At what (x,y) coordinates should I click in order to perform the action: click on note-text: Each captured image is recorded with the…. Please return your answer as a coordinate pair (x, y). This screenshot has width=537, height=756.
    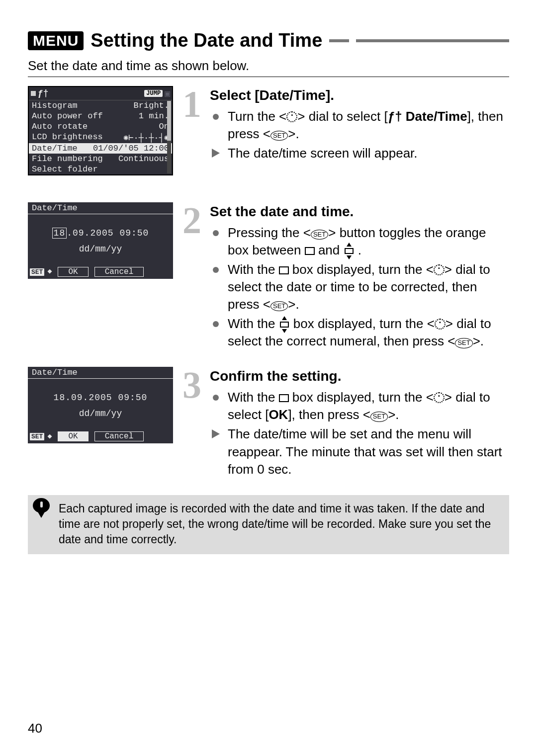
    Looking at the image, I should click on (274, 524).